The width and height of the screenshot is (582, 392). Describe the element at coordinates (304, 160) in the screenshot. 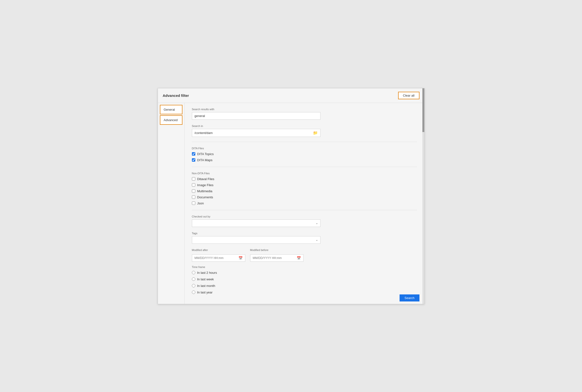

I see `dita-maps-item: DITA Maps` at that location.